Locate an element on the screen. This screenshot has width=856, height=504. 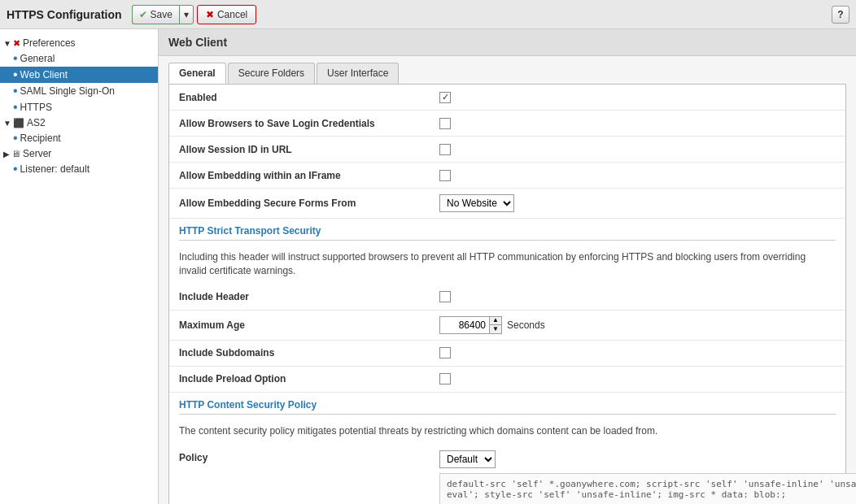
field-include-subdomains: Include Subdomains is located at coordinates (508, 354).